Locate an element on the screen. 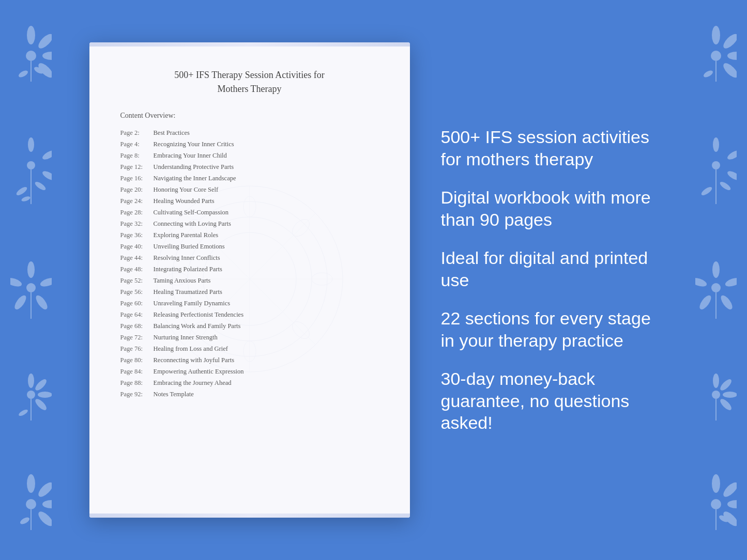 The image size is (747, 560). toc-page-number: Page 8: is located at coordinates (136, 156).